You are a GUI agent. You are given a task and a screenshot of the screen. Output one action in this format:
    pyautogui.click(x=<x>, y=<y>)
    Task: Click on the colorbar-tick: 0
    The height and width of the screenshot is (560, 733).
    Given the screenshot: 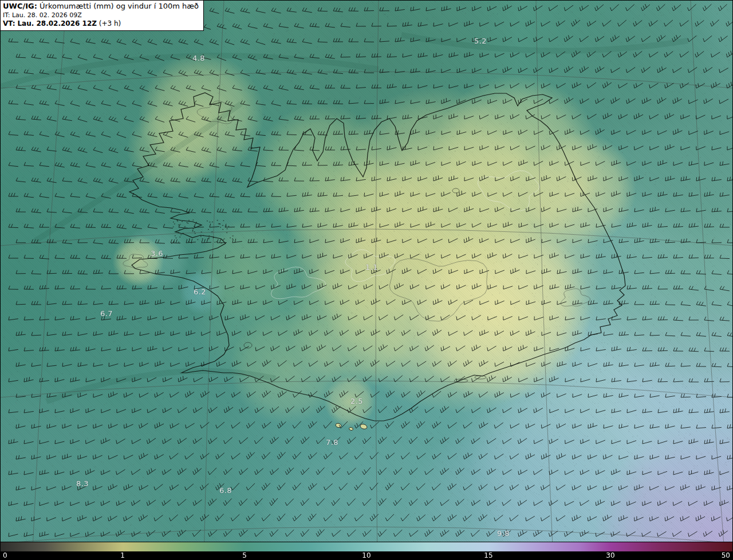 What is the action you would take?
    pyautogui.click(x=5, y=555)
    